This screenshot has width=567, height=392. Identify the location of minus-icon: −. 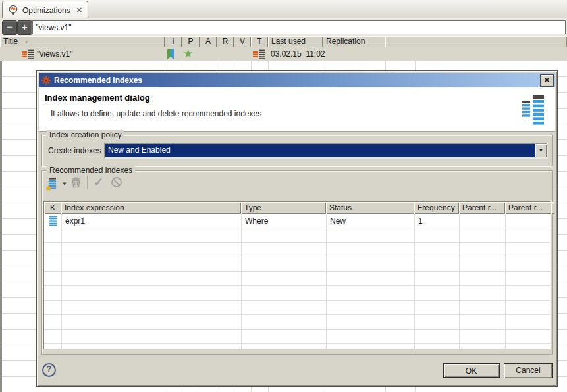
(9, 26).